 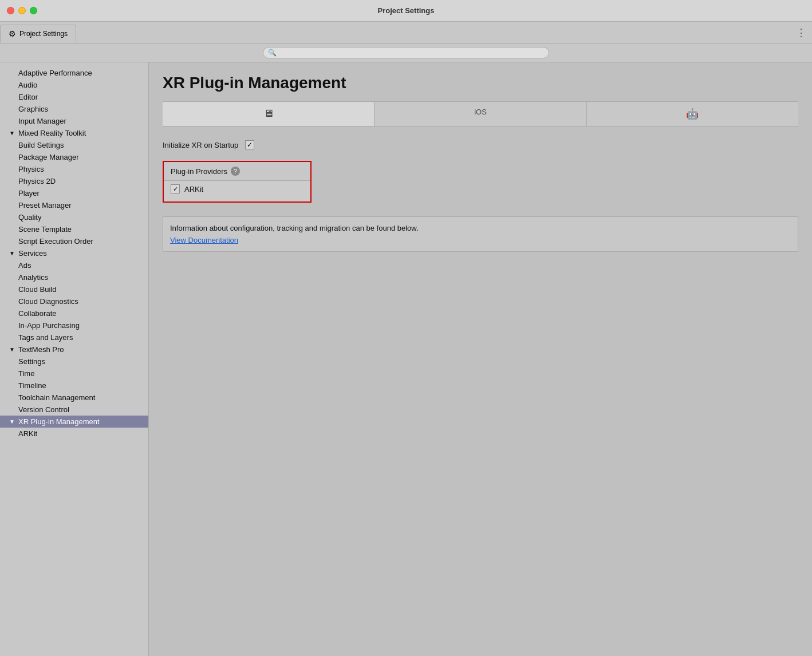 What do you see at coordinates (45, 205) in the screenshot?
I see `sidebar-item-label: Preset Manager` at bounding box center [45, 205].